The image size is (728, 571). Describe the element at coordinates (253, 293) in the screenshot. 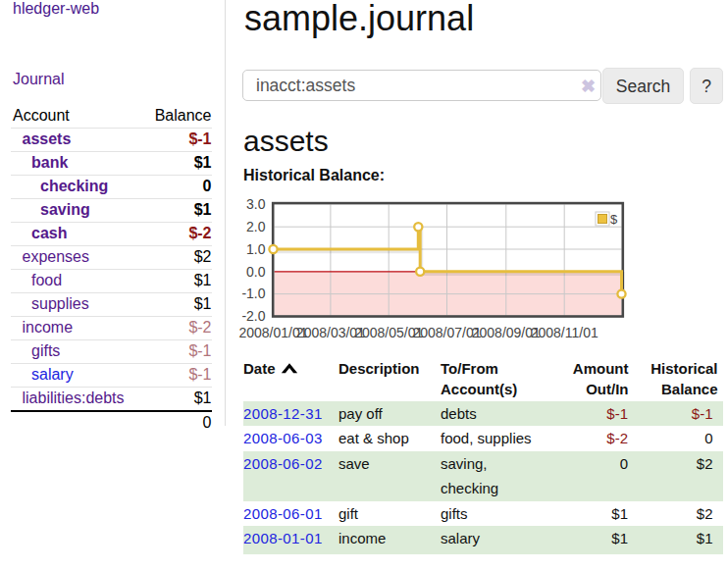

I see `svg-text: -1.0` at that location.